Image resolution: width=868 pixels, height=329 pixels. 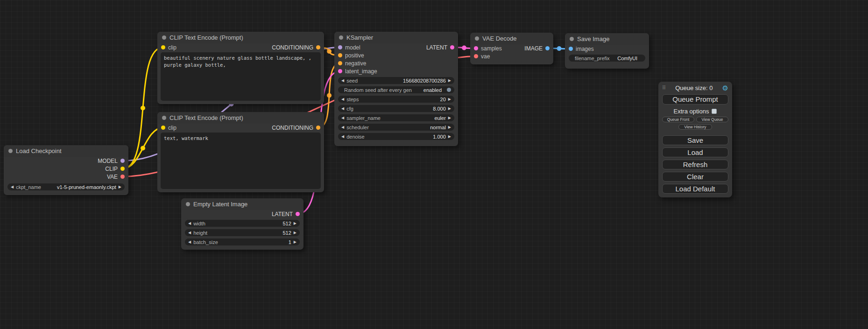 What do you see at coordinates (396, 108) in the screenshot?
I see `widget-cfg: ◀ cfg 8.000 ▶` at bounding box center [396, 108].